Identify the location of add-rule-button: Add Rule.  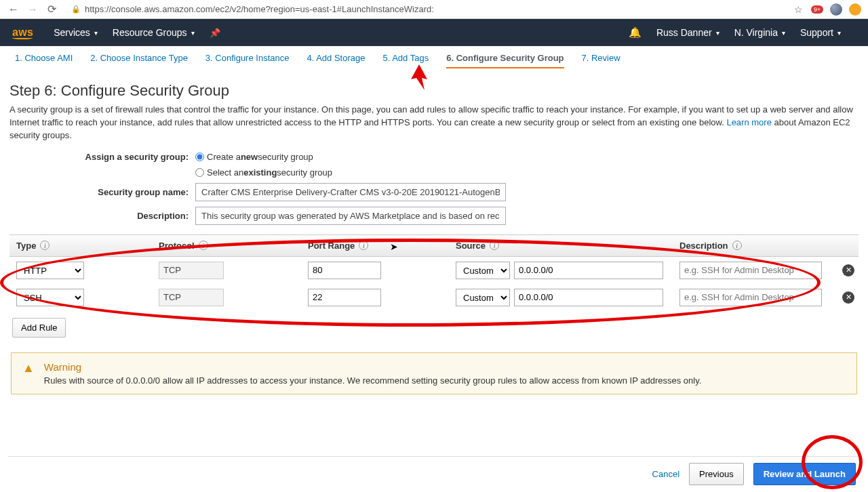
(39, 328).